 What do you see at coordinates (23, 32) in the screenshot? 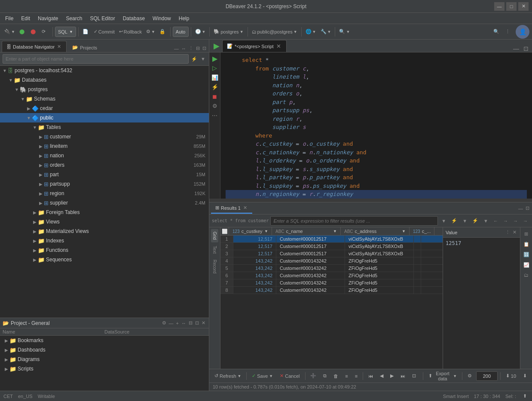
I see `connect-button: ⬤` at bounding box center [23, 32].